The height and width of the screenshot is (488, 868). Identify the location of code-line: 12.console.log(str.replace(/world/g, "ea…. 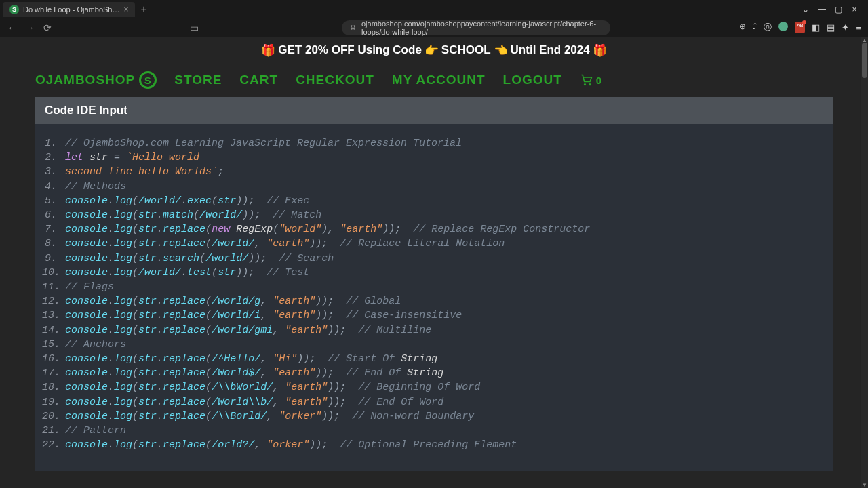
(434, 301).